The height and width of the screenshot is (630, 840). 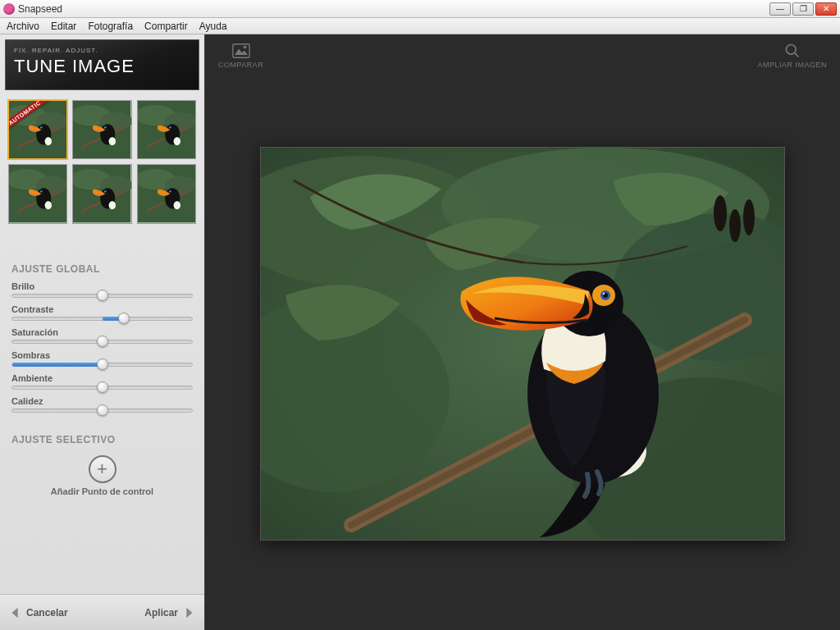 What do you see at coordinates (102, 161) in the screenshot?
I see `preset-grid: AUTOMATIC` at bounding box center [102, 161].